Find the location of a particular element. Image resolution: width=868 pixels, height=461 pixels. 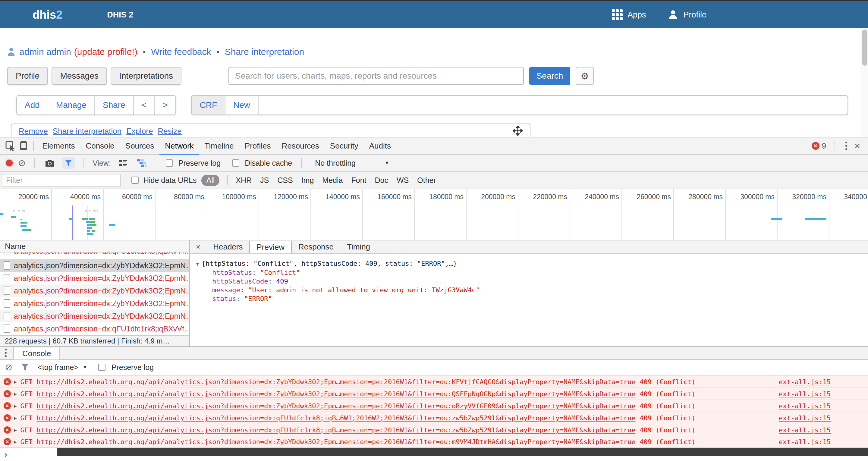

tab-audits: Audits is located at coordinates (380, 146).